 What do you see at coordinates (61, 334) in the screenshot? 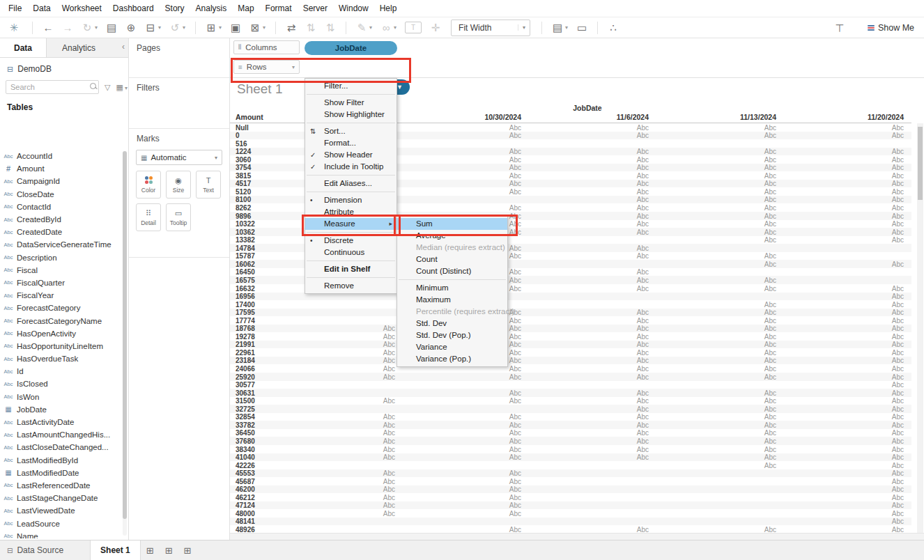
I see `field-item-hasopenactivity: AbcHasOpenActivity` at bounding box center [61, 334].